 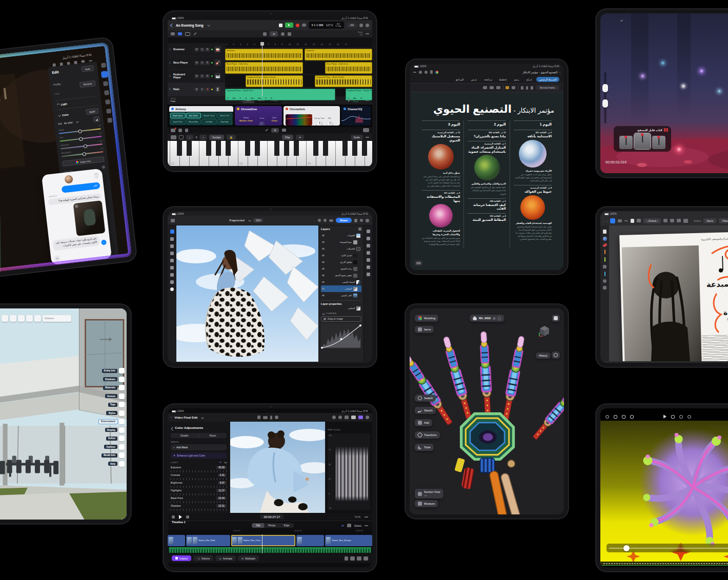 What do you see at coordinates (108, 102) in the screenshot?
I see `masking-icon` at bounding box center [108, 102].